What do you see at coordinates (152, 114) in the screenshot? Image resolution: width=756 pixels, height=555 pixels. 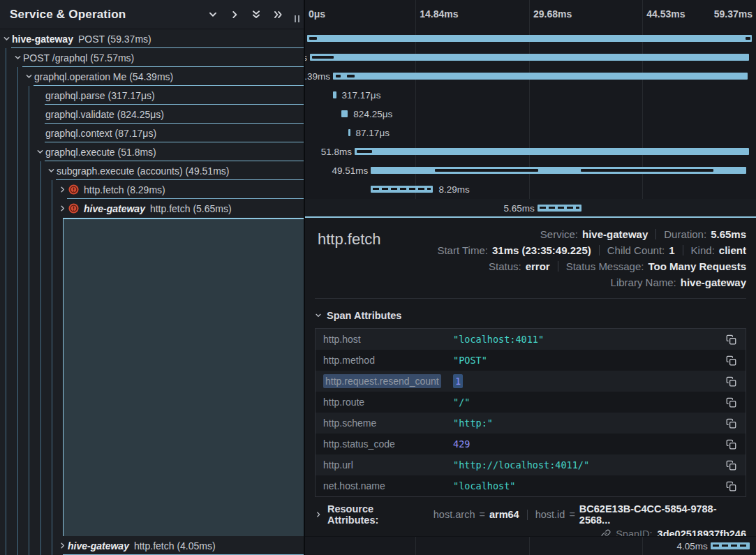 I see `tree-row-graphql-validate: graphql.validate (824.25μs)` at bounding box center [152, 114].